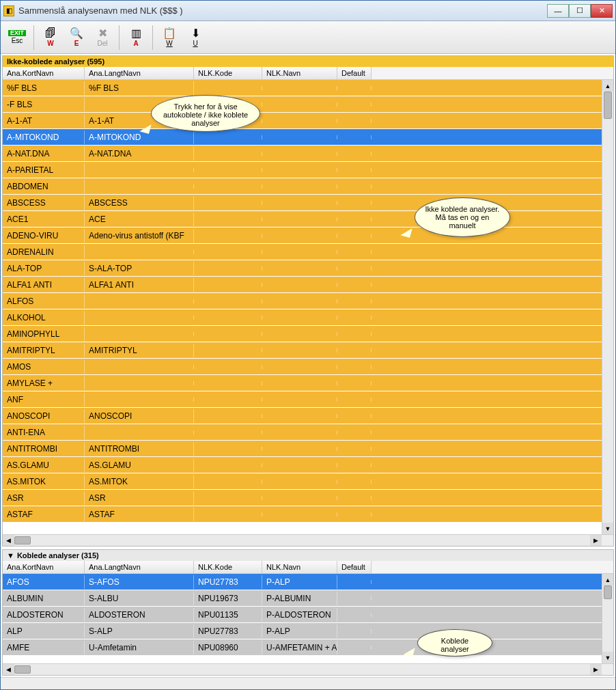 The image size is (616, 690). Describe the element at coordinates (51, 38) in the screenshot. I see `tool-w-button: 🗐 W` at that location.